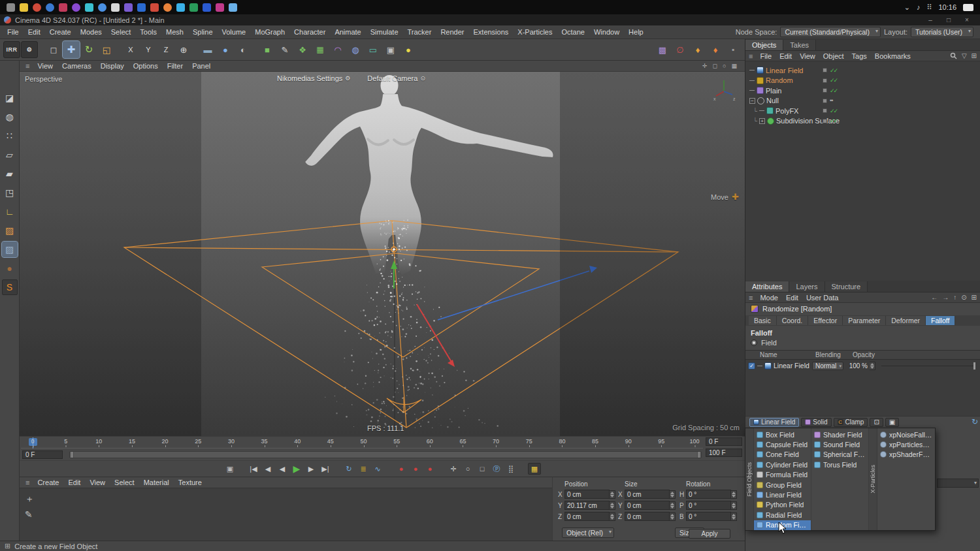 The width and height of the screenshot is (980, 551). What do you see at coordinates (27, 66) in the screenshot?
I see `viewport-menu-icon: ≡` at bounding box center [27, 66].